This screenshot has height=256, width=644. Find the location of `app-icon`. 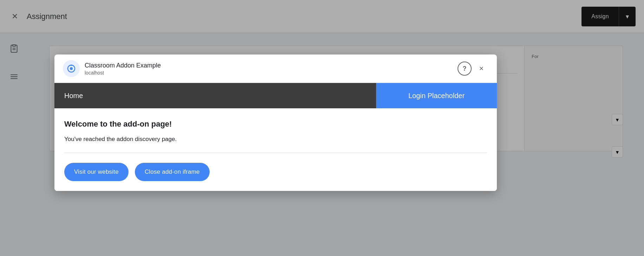

app-icon is located at coordinates (71, 69).